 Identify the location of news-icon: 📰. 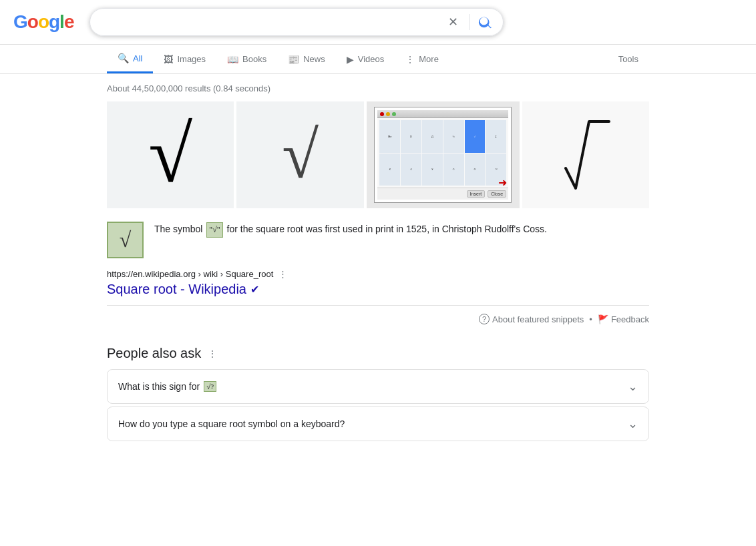
(294, 59).